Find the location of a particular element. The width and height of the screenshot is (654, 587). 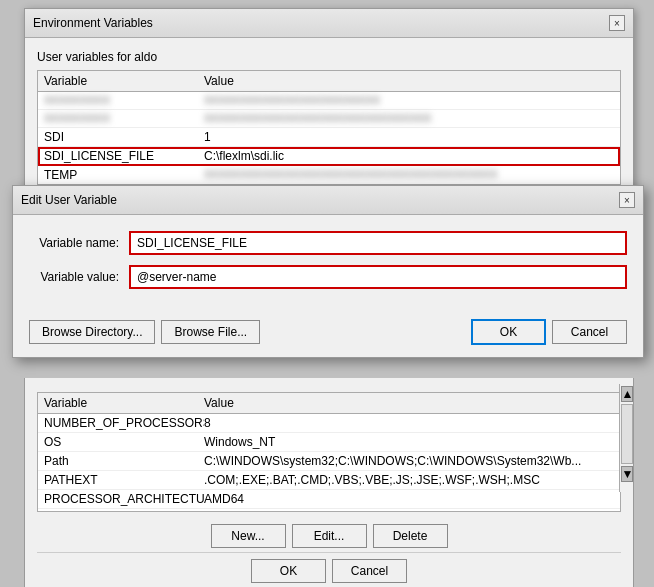

env-window-titlebar: Environment Variables × is located at coordinates (329, 24).